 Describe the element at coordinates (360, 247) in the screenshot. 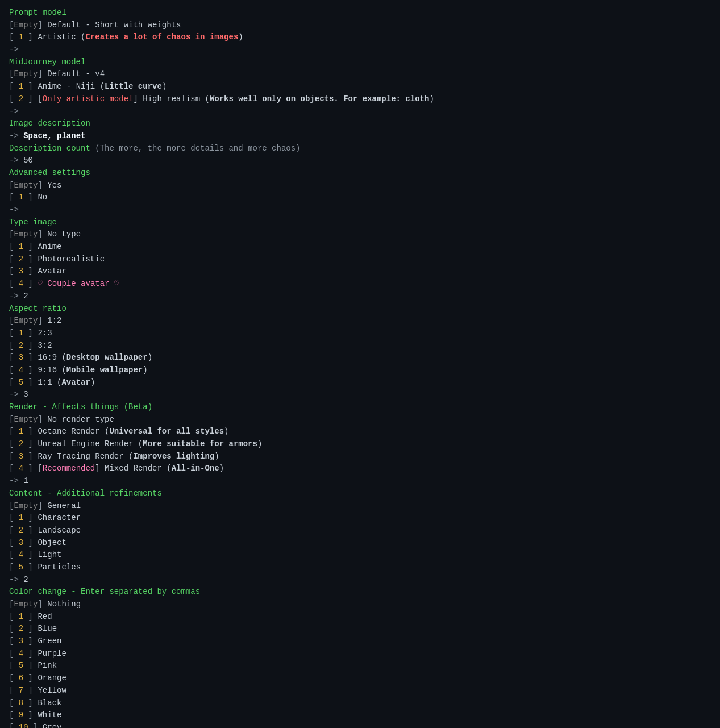

I see `type-1: [ 1 ] Anime` at that location.